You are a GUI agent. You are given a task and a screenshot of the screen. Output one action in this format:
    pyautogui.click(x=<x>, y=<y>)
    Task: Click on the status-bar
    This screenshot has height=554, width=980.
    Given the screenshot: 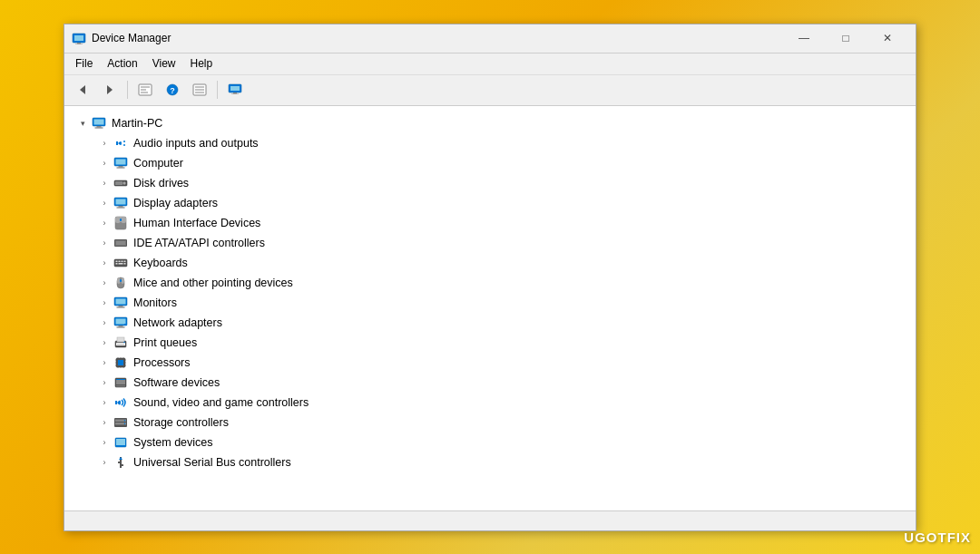 What is the action you would take?
    pyautogui.click(x=490, y=520)
    